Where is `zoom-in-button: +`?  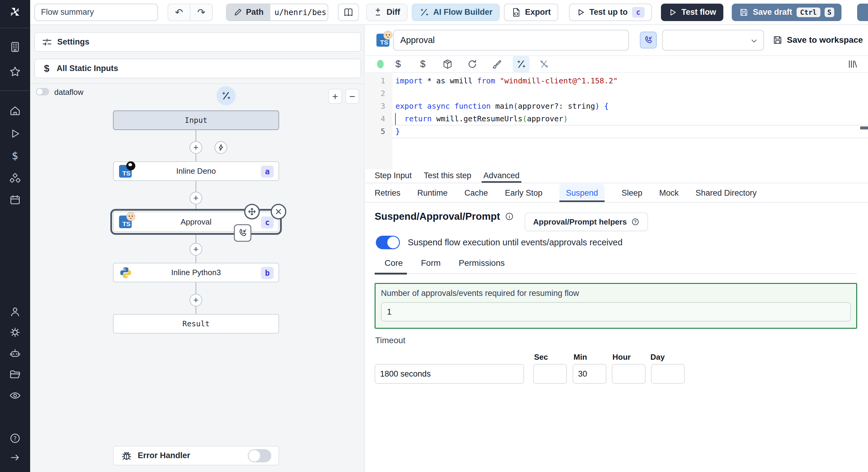
zoom-in-button: + is located at coordinates (335, 96).